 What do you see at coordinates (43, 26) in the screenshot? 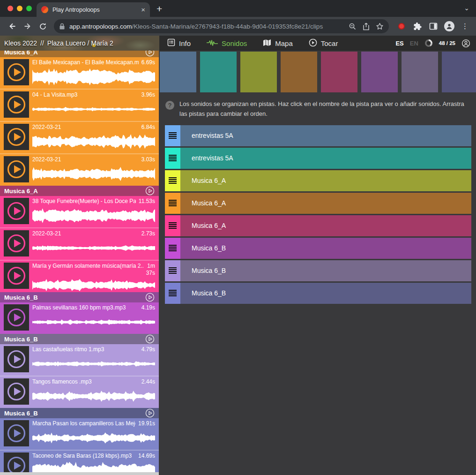
I see `reload-button` at bounding box center [43, 26].